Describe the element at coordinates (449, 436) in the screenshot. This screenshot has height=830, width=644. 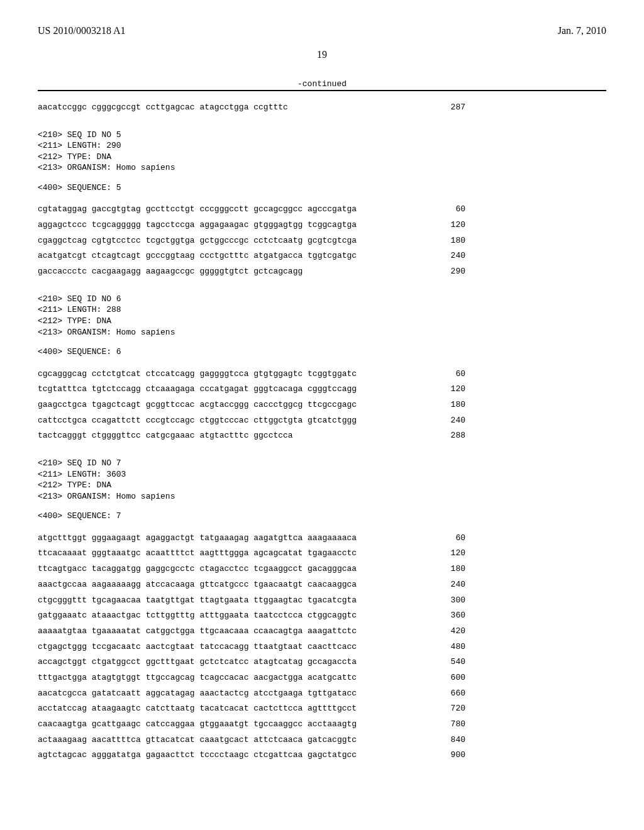
I see `sequence-position: 288` at that location.